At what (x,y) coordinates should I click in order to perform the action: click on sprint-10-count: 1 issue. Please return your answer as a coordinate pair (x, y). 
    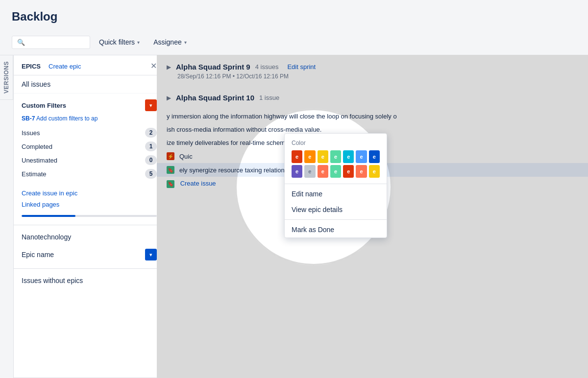
    Looking at the image, I should click on (270, 98).